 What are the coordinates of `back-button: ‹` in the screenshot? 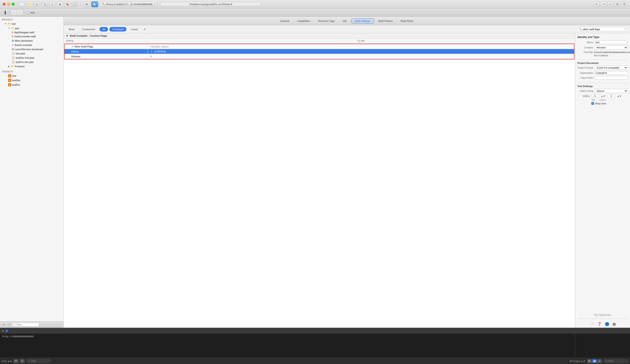 It's located at (14, 12).